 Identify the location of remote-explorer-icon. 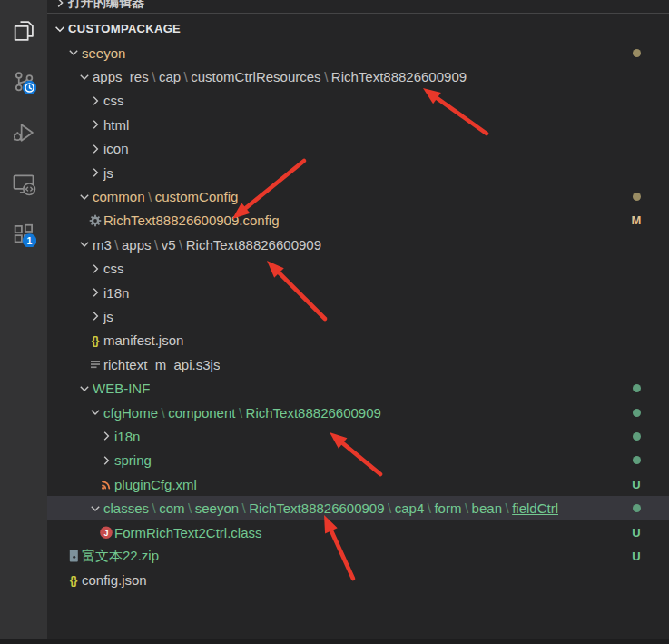
(24, 183).